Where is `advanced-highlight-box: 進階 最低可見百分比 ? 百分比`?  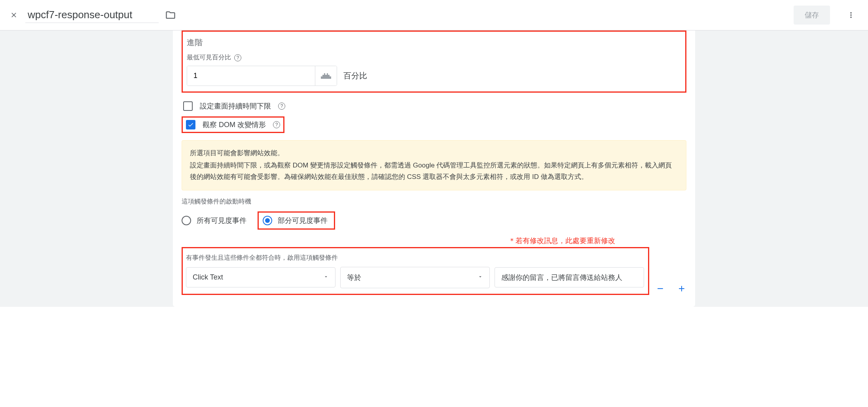 advanced-highlight-box: 進階 最低可見百分比 ? 百分比 is located at coordinates (434, 62).